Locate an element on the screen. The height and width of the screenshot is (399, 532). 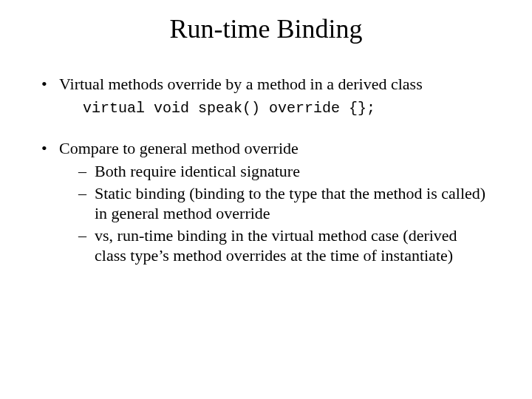
code-line: virtual void speak() override {}; is located at coordinates (287, 108).